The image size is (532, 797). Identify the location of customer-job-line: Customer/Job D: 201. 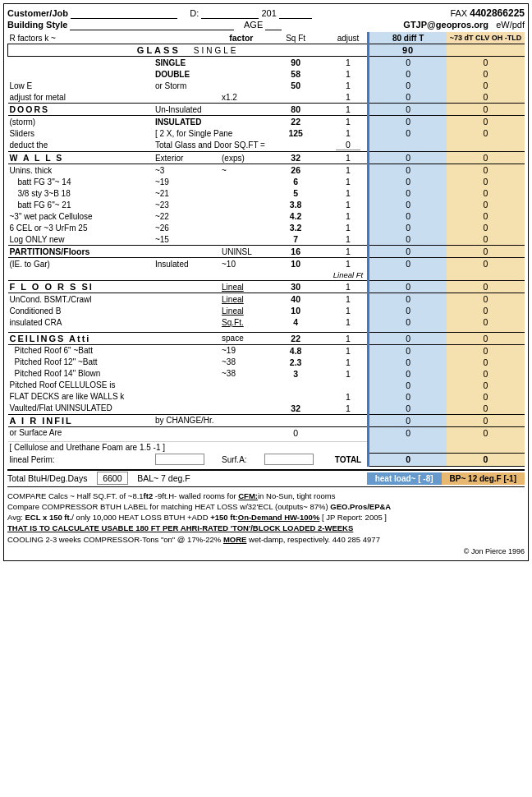
(159, 13).